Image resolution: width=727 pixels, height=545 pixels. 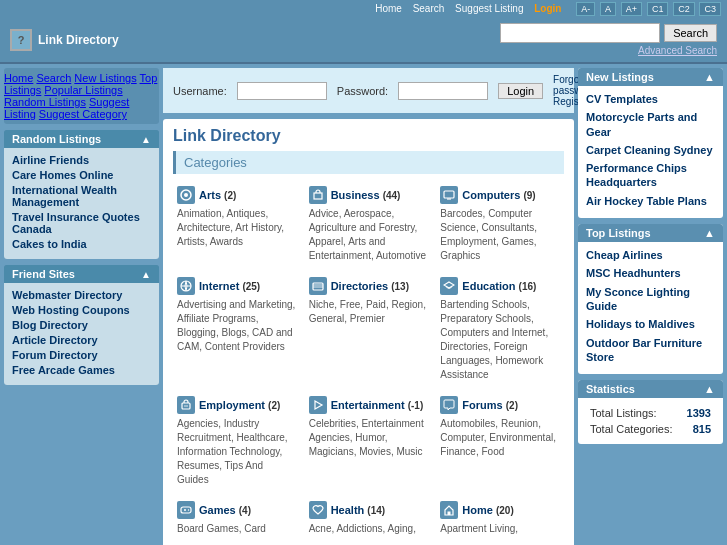 I want to click on top-listings-title: Top Listings ▲, so click(x=650, y=233).